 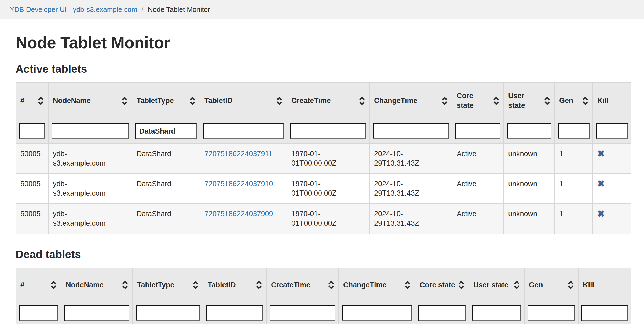 I want to click on tablet-id-link: 72075186224037910, so click(x=239, y=184).